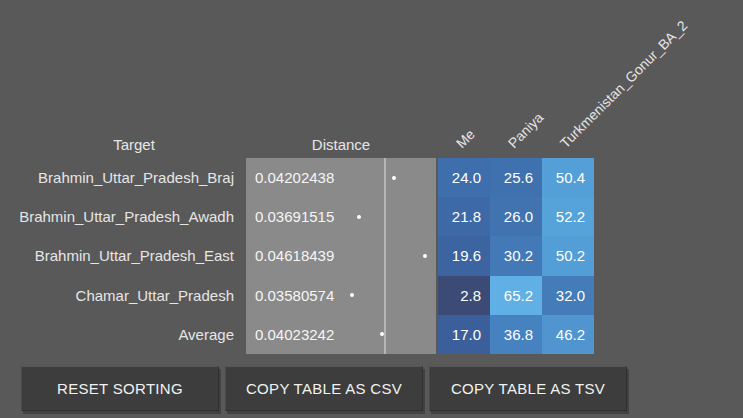  Describe the element at coordinates (123, 216) in the screenshot. I see `target-cell: Brahmin_Uttar_Pradesh_Awadh` at that location.